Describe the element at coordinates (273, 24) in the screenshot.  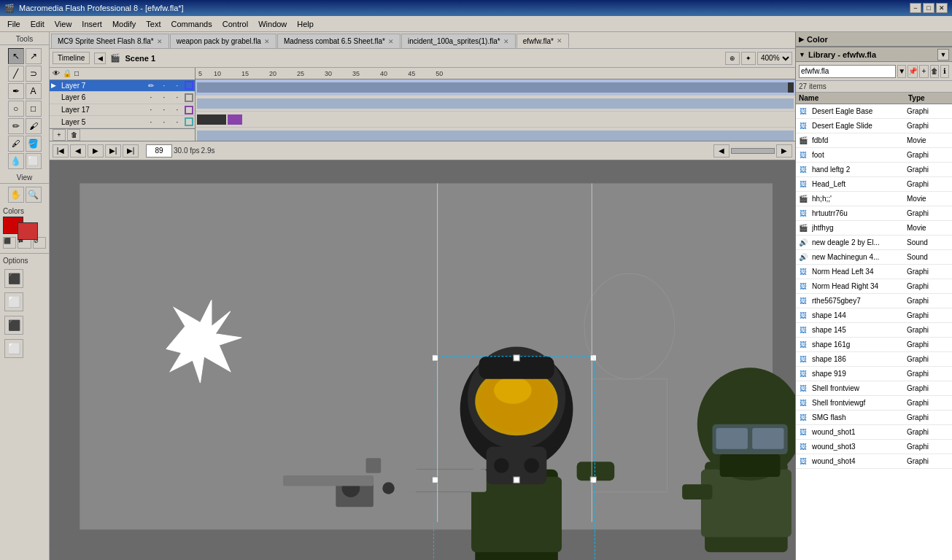
I see `menu-item-window: Window` at that location.